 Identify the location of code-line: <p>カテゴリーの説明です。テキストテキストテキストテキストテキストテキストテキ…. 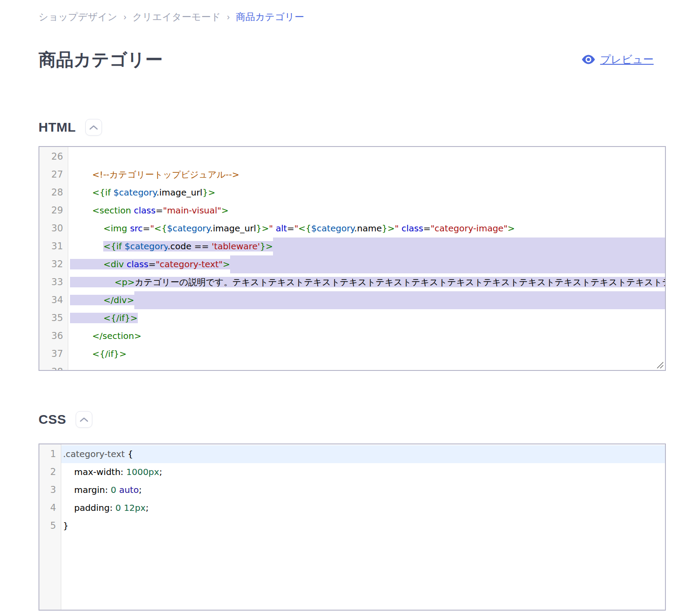
(367, 283).